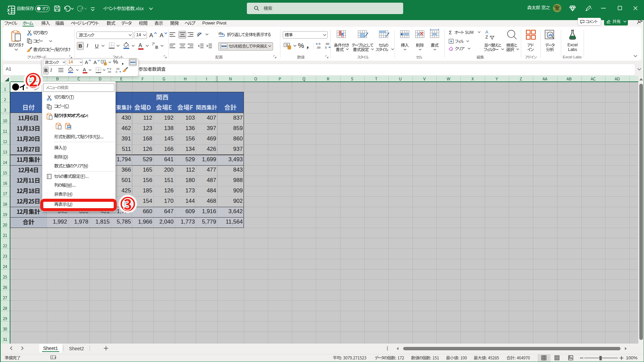  I want to click on svg-text: M, so click(557, 8).